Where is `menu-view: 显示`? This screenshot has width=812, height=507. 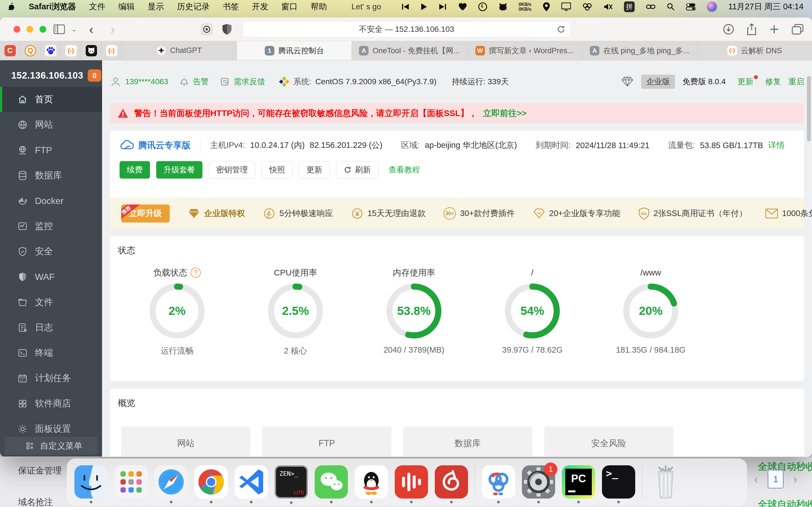
menu-view: 显示 is located at coordinates (156, 7).